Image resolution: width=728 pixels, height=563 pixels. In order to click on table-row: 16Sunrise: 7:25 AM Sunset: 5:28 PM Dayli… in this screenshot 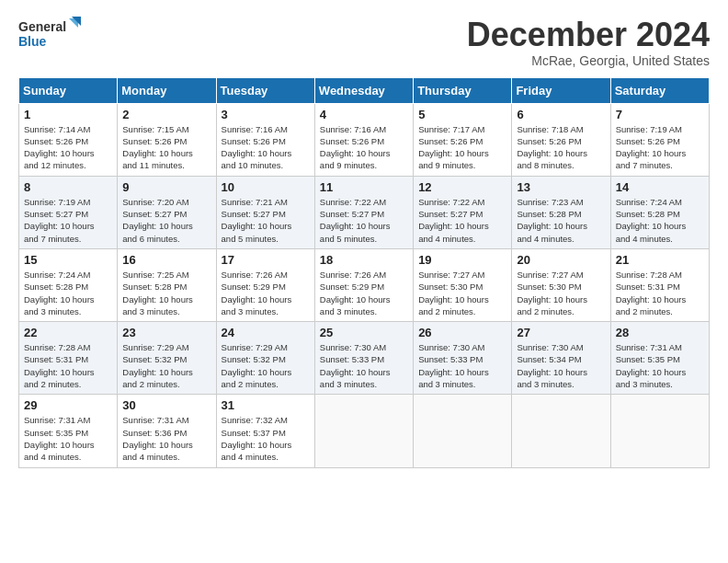, I will do `click(167, 285)`.